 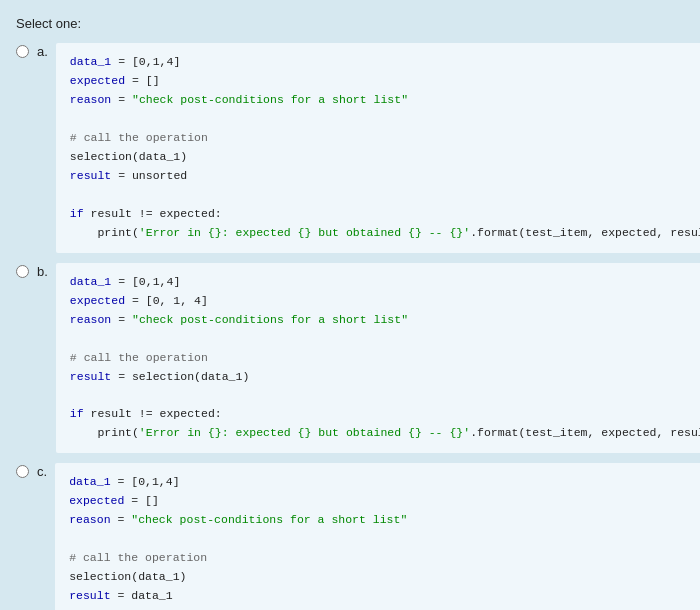 What do you see at coordinates (22, 272) in the screenshot?
I see `radio-b` at bounding box center [22, 272].